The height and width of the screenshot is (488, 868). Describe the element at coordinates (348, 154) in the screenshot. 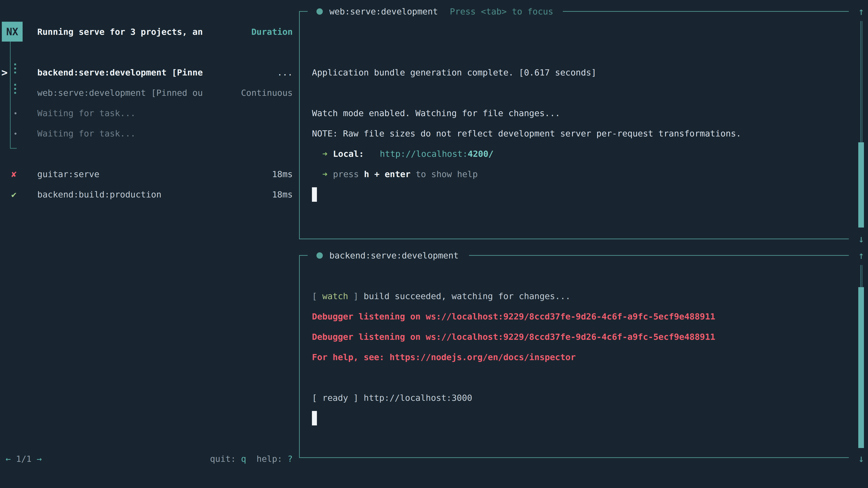

I see `local-label: Local:` at that location.